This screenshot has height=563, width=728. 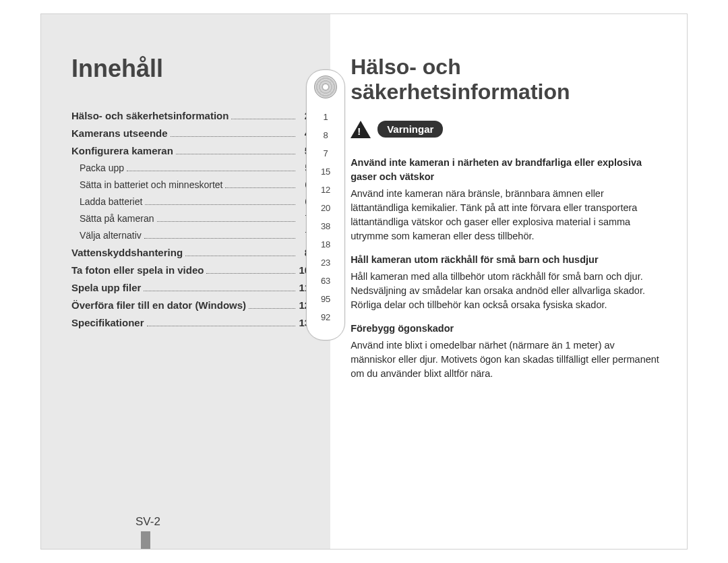 What do you see at coordinates (326, 135) in the screenshot?
I see `bookmark-number: 8` at bounding box center [326, 135].